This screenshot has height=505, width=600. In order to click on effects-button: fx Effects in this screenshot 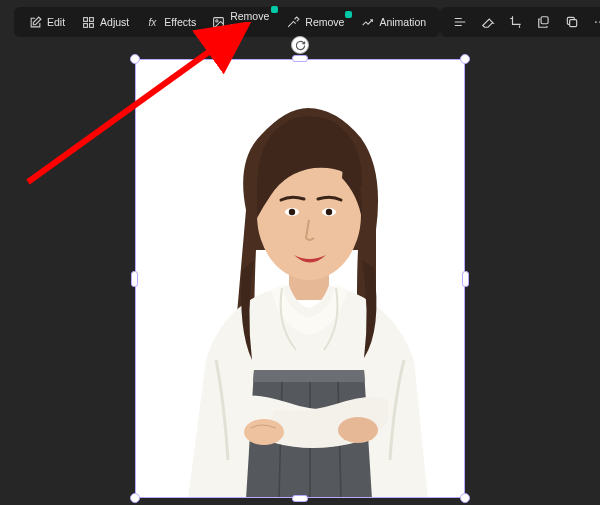, I will do `click(170, 22)`.